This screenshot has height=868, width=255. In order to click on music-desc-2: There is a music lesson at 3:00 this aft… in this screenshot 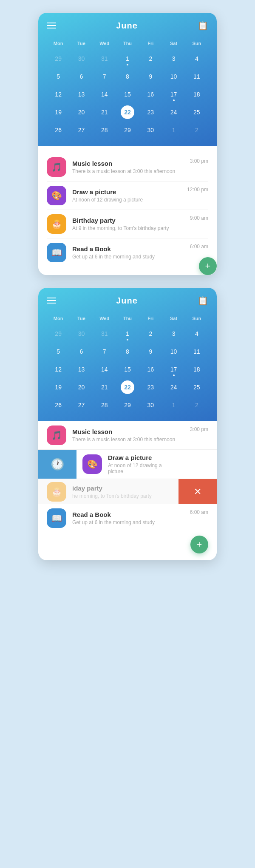, I will do `click(128, 440)`.